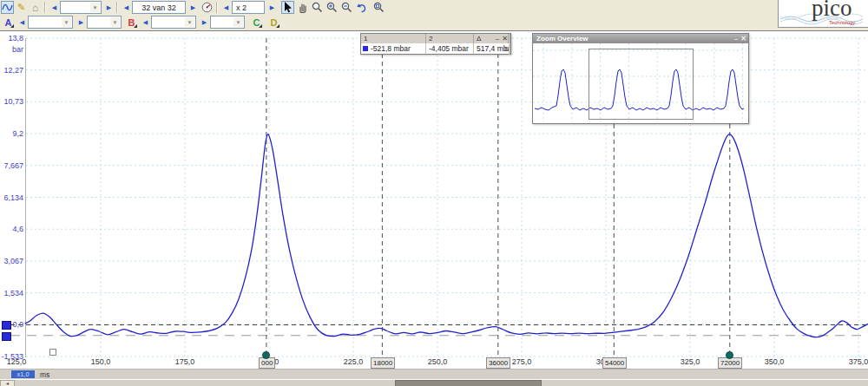 The height and width of the screenshot is (386, 868). I want to click on measure-value-1: -521,8 mbar, so click(394, 49).